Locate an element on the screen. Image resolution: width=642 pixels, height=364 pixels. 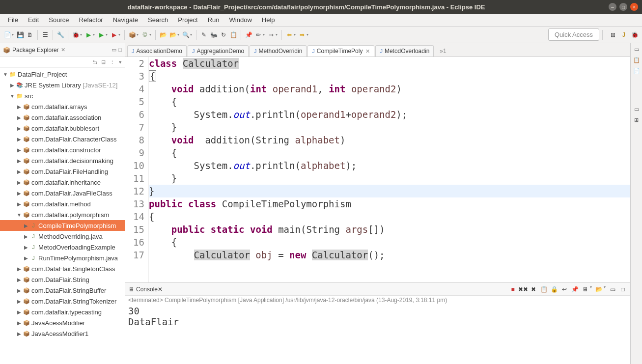
tab-associationdemo: JAssociationDemo is located at coordinates (157, 51).